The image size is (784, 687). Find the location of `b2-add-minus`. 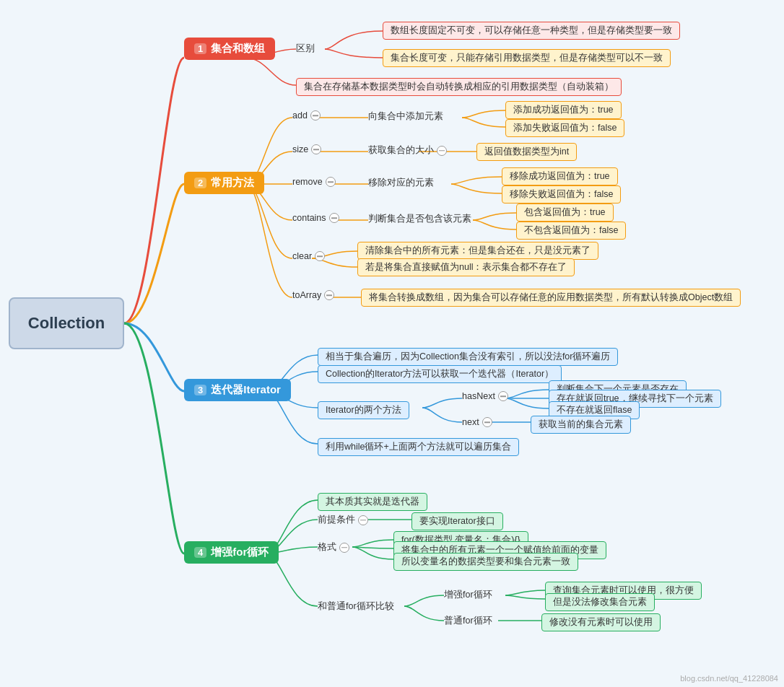

b2-add-minus is located at coordinates (315, 115).